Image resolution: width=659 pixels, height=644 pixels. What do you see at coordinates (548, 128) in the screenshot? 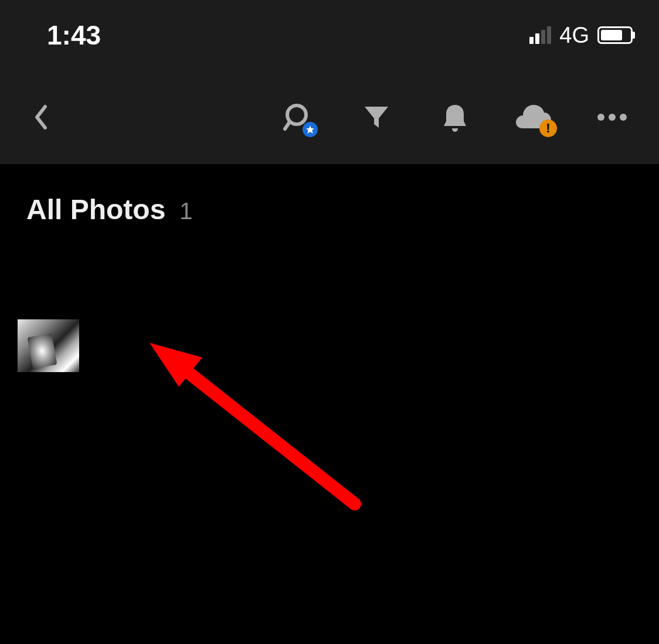
I see `alert-badge-icon: !` at bounding box center [548, 128].